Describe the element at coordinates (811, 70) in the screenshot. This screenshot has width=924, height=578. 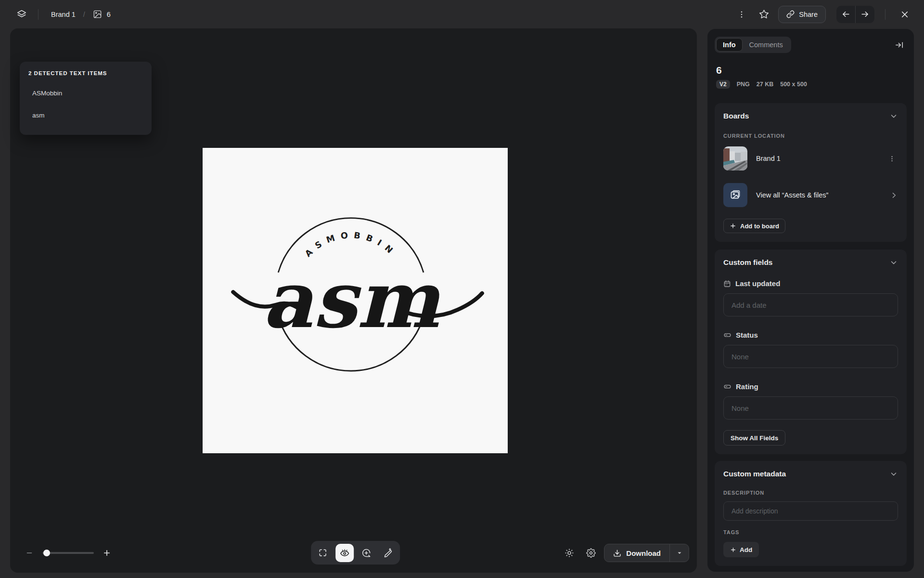
I see `asset-title: 6` at that location.